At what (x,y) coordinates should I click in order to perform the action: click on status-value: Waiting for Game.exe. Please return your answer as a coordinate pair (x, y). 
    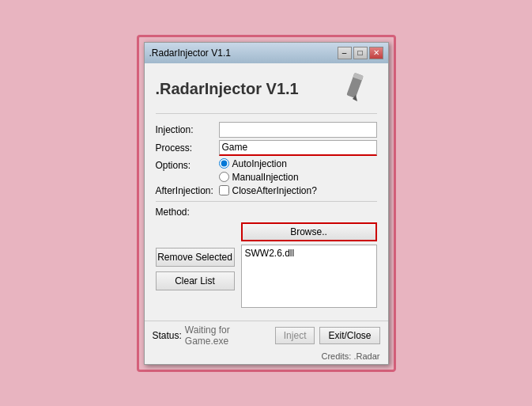
    Looking at the image, I should click on (230, 336).